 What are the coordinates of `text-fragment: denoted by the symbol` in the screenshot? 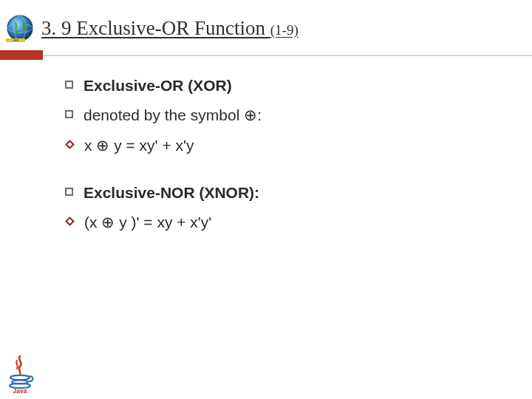 It's located at (164, 115).